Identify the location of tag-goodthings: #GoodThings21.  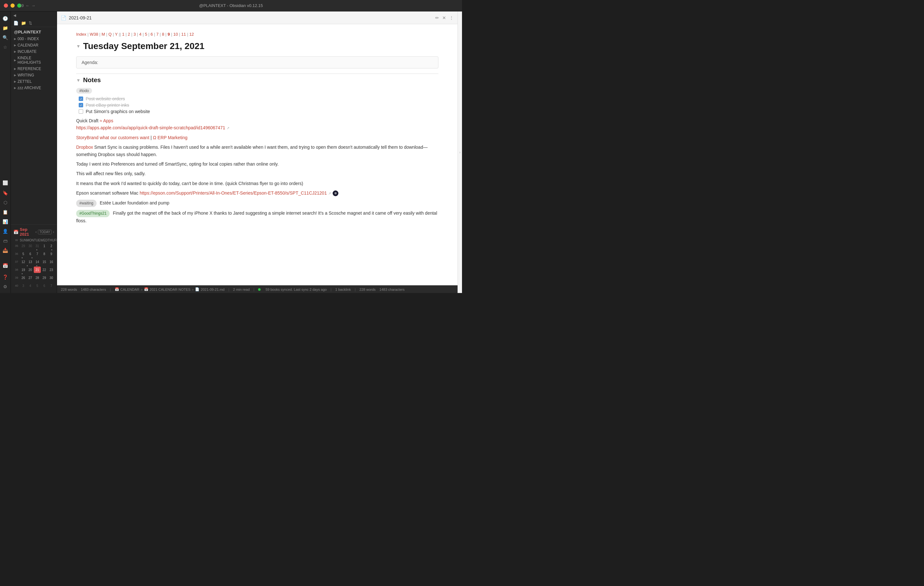
(93, 213).